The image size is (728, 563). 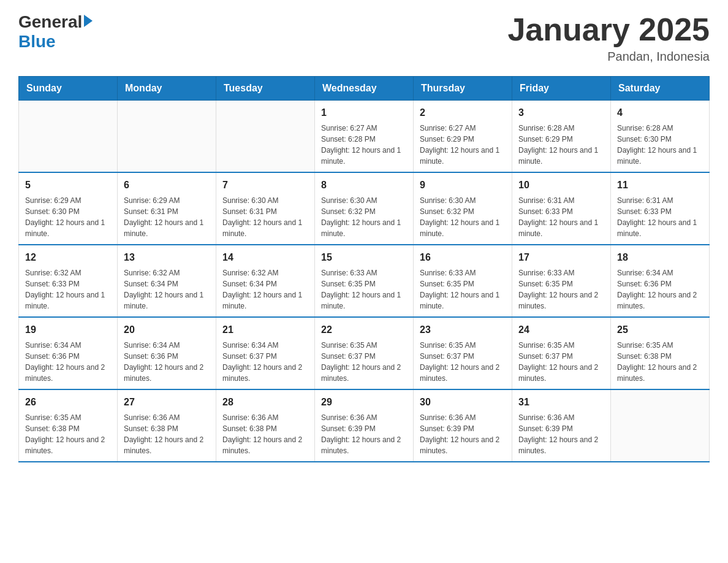 I want to click on logo-triangle-icon, so click(x=88, y=21).